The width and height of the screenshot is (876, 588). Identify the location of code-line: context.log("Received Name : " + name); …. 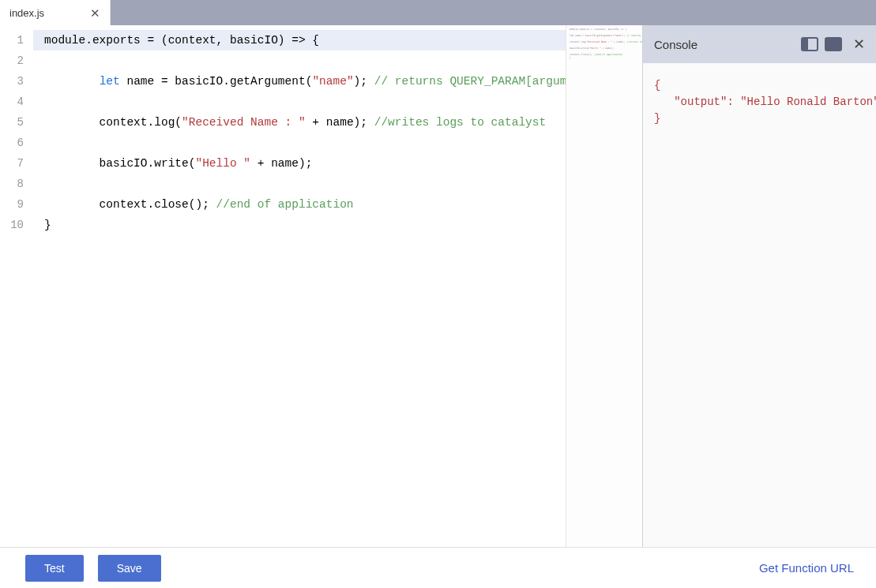
(299, 122).